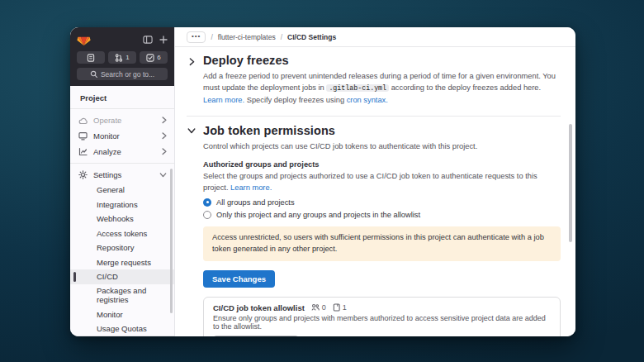 This screenshot has height=362, width=644. What do you see at coordinates (163, 40) in the screenshot?
I see `create-new-icon` at bounding box center [163, 40].